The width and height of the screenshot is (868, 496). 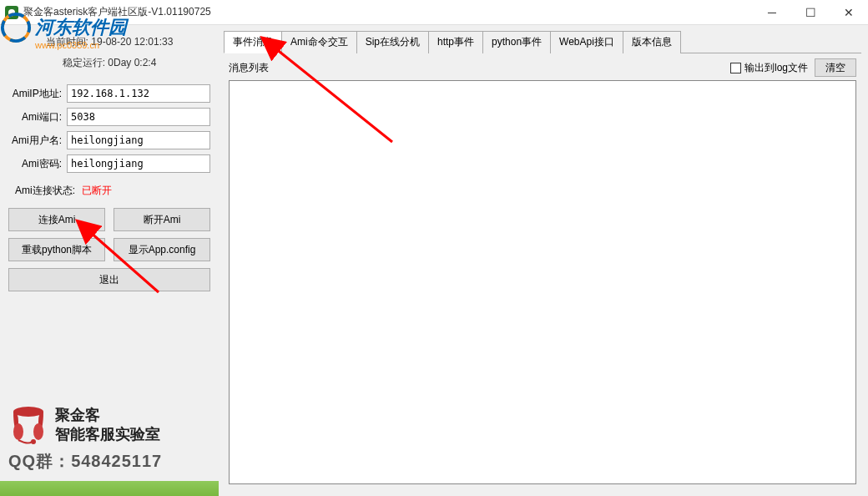 What do you see at coordinates (736, 68) in the screenshot?
I see `checkbox-icon` at bounding box center [736, 68].